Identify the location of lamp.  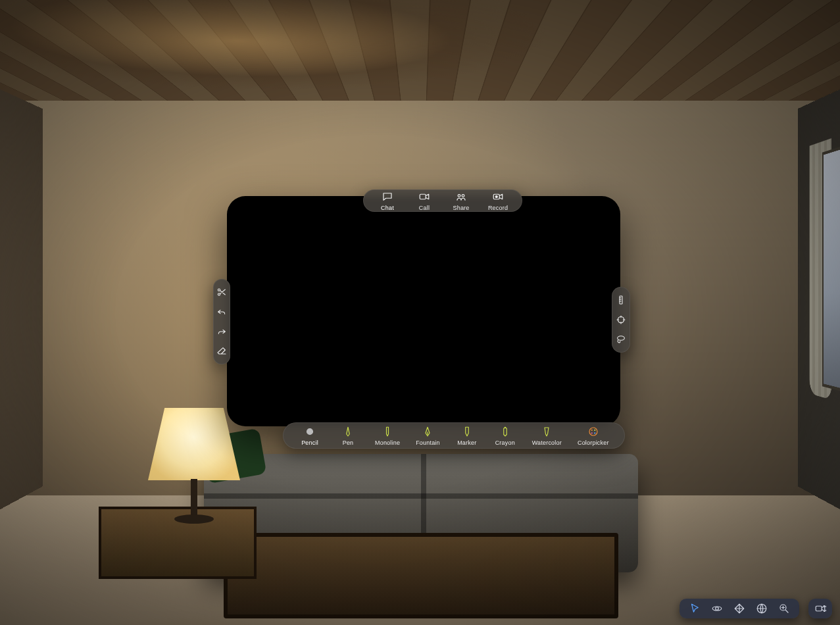
(194, 474).